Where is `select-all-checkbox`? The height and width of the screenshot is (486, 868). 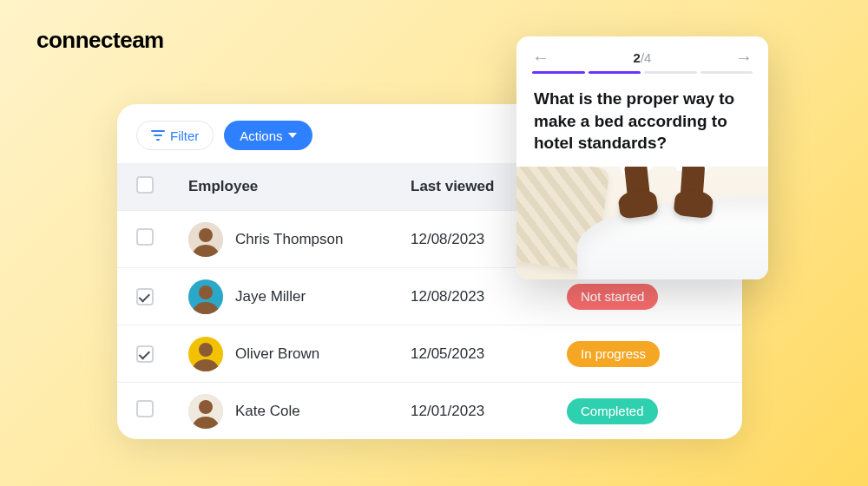
select-all-checkbox is located at coordinates (145, 185).